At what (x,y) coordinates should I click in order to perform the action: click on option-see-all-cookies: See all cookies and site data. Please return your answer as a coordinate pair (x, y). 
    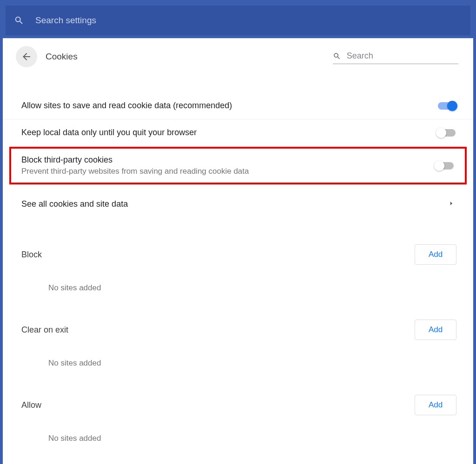
    Looking at the image, I should click on (238, 202).